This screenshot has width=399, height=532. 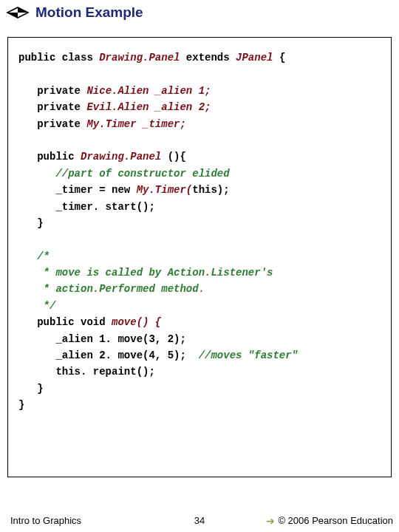 I want to click on code-comment: */, so click(x=37, y=306).